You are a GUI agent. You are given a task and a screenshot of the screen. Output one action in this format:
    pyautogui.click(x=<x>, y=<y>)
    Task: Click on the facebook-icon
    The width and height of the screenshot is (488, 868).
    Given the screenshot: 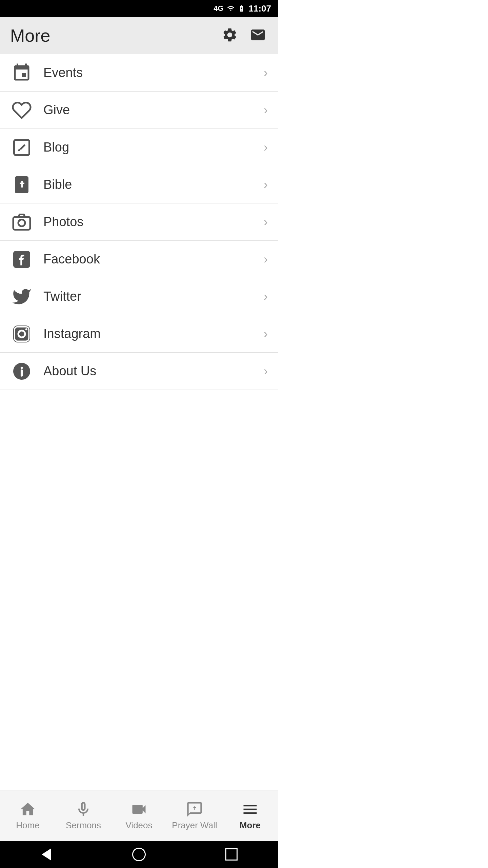 What is the action you would take?
    pyautogui.click(x=22, y=259)
    